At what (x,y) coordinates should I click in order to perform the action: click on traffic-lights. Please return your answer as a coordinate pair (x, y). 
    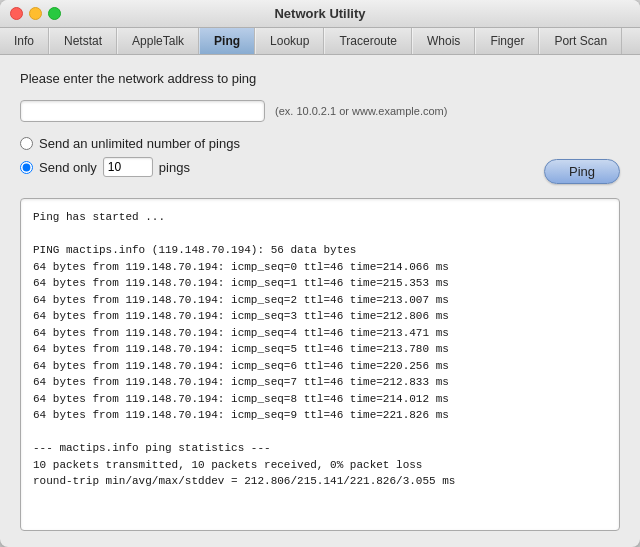
    Looking at the image, I should click on (36, 14).